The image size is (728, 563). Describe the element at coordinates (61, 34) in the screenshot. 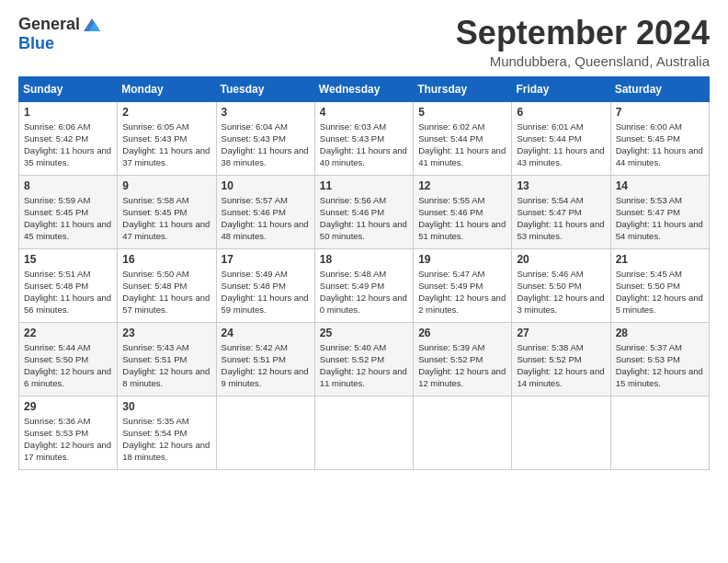

I see `logo: General Blue` at that location.